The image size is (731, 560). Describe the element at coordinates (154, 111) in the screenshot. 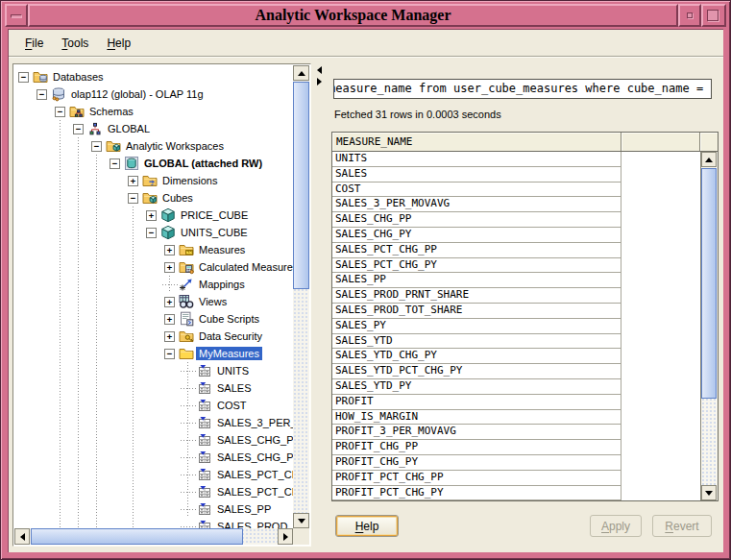

I see `tree-item-schemas: −Schemas` at that location.